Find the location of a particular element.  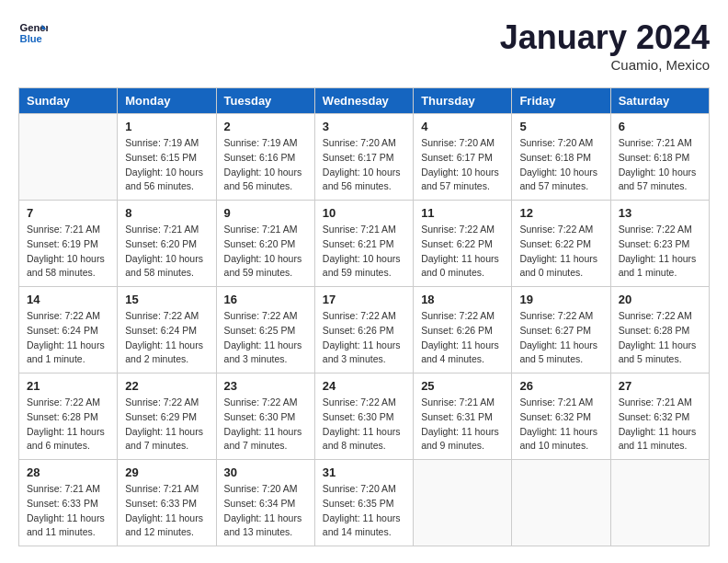

column-header-monday: Monday is located at coordinates (167, 101).